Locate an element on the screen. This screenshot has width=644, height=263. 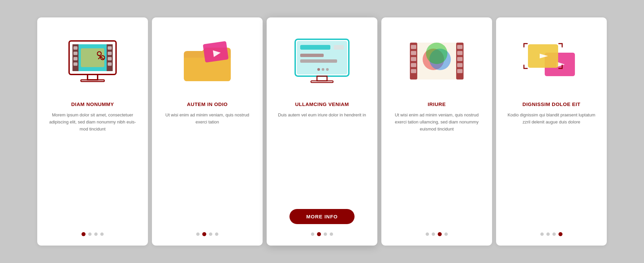
card-2-icon-area is located at coordinates (207, 61).